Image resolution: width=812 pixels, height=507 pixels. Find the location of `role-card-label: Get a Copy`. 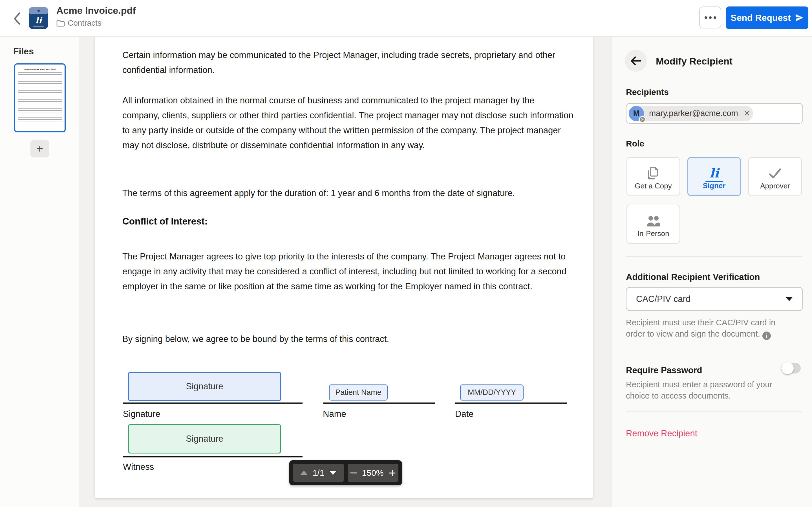

role-card-label: Get a Copy is located at coordinates (653, 186).